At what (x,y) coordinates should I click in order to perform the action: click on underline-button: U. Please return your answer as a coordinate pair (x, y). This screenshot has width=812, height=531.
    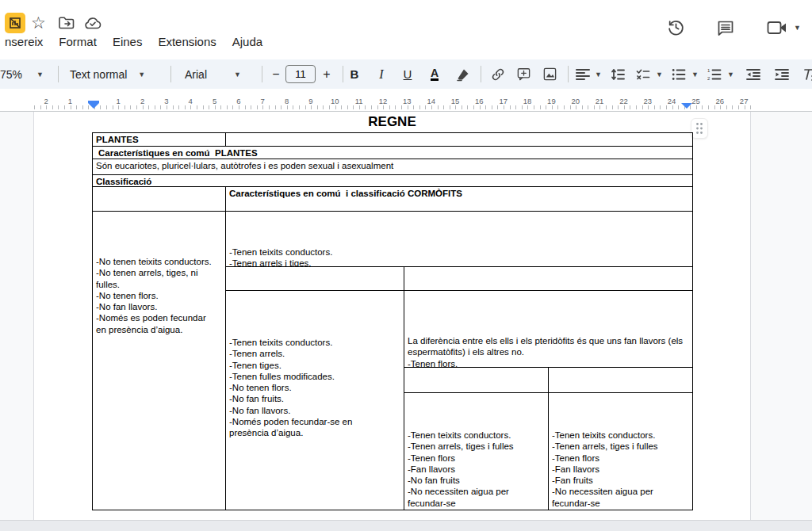
    Looking at the image, I should click on (408, 74).